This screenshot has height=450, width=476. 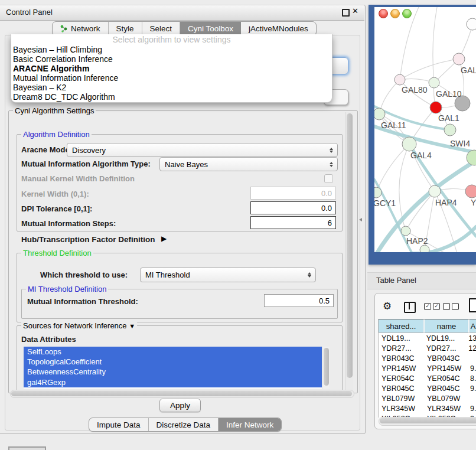 What do you see at coordinates (299, 301) in the screenshot?
I see `mi-threshold-field: 0.5` at bounding box center [299, 301].